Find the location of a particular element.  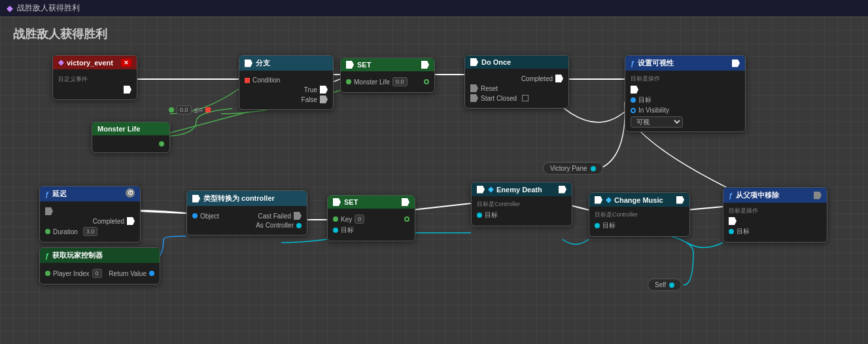

monster-life-out is located at coordinates (131, 144).